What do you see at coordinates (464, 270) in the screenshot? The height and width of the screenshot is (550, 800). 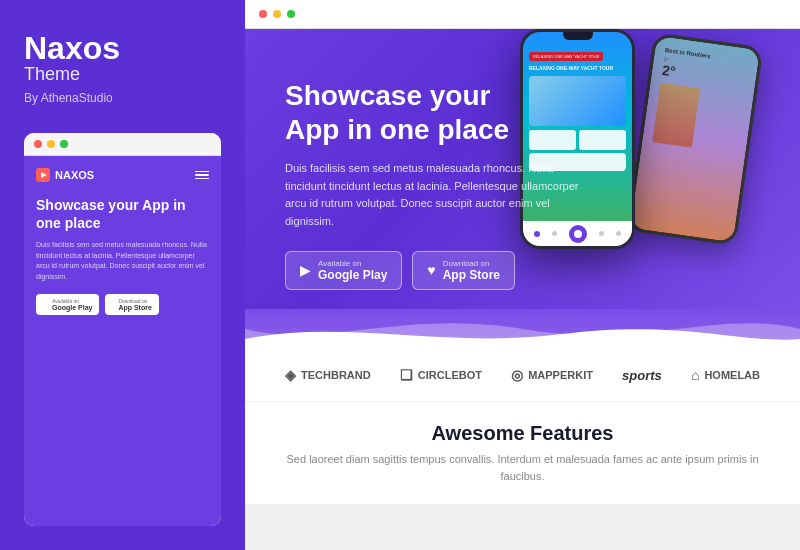 I see `hero-app-store-button: ♥ Download on App Store` at bounding box center [464, 270].